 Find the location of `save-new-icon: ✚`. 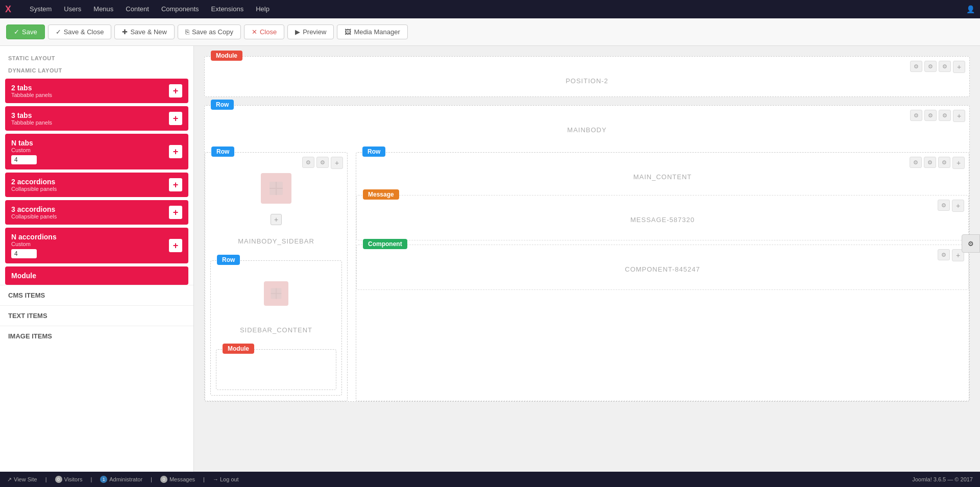

save-new-icon: ✚ is located at coordinates (125, 32).